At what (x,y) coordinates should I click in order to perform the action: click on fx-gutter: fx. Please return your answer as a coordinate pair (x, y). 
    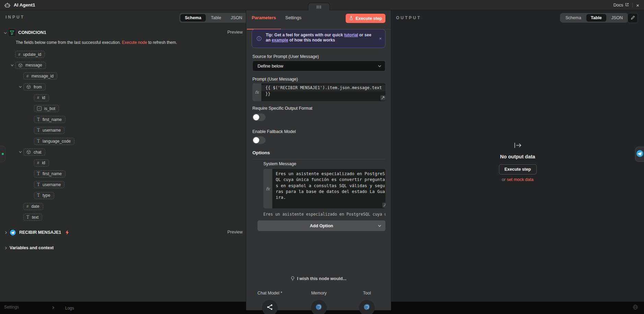
    Looking at the image, I should click on (257, 92).